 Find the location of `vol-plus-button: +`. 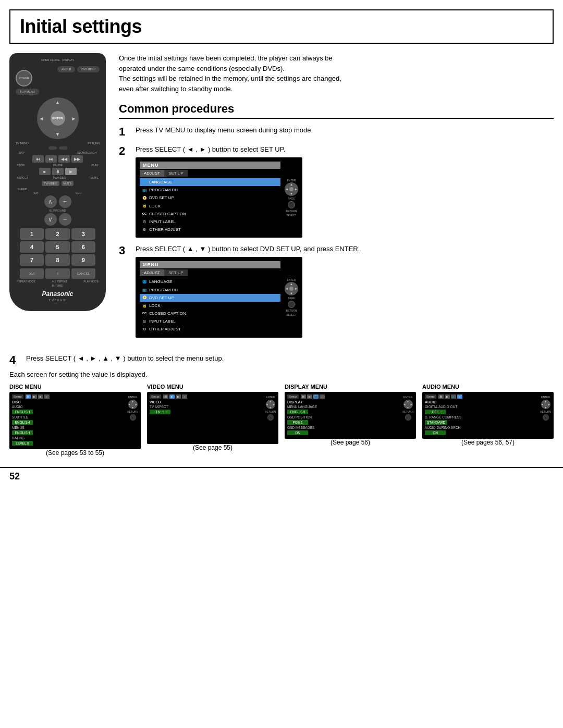

vol-plus-button: + is located at coordinates (65, 202).